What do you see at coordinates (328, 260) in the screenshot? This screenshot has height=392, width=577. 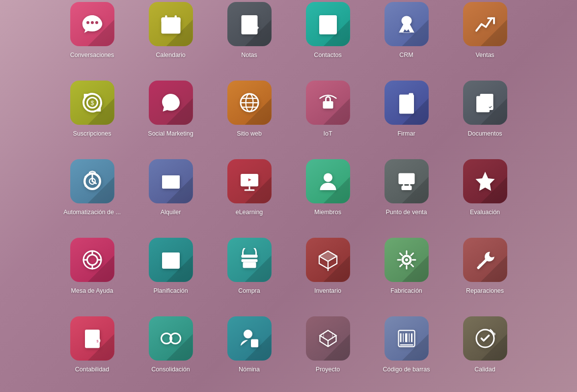 I see `app-icon-inventario` at bounding box center [328, 260].